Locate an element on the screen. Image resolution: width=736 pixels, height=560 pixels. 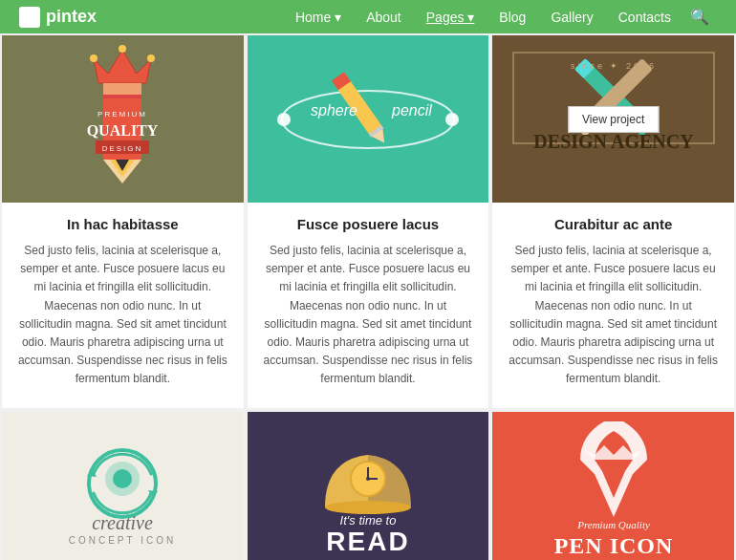
nav-link-home: Home ▾ is located at coordinates (318, 17).